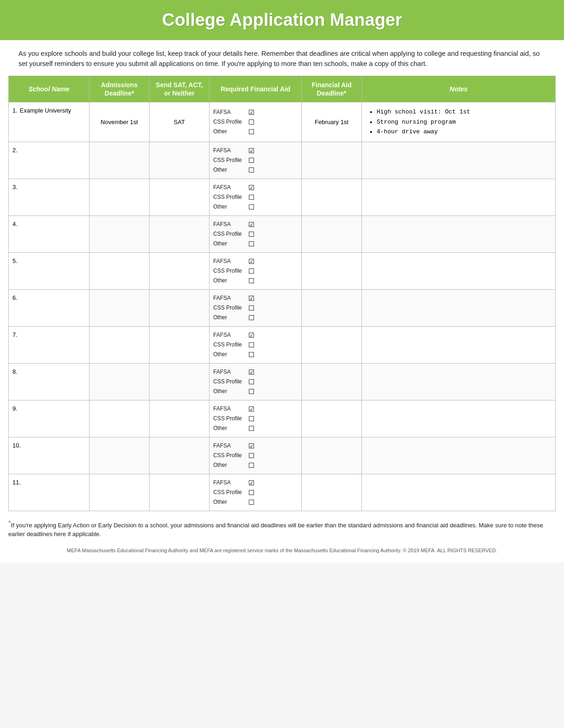  Describe the element at coordinates (459, 122) in the screenshot. I see `notes-cell: High school visit: Oct 1stStrong nursing…` at that location.